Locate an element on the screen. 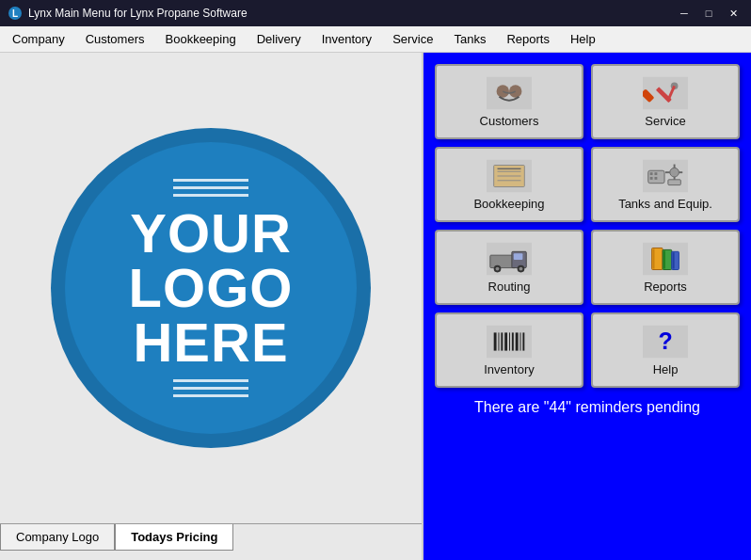 The image size is (751, 560). tanks-icon is located at coordinates (665, 176).